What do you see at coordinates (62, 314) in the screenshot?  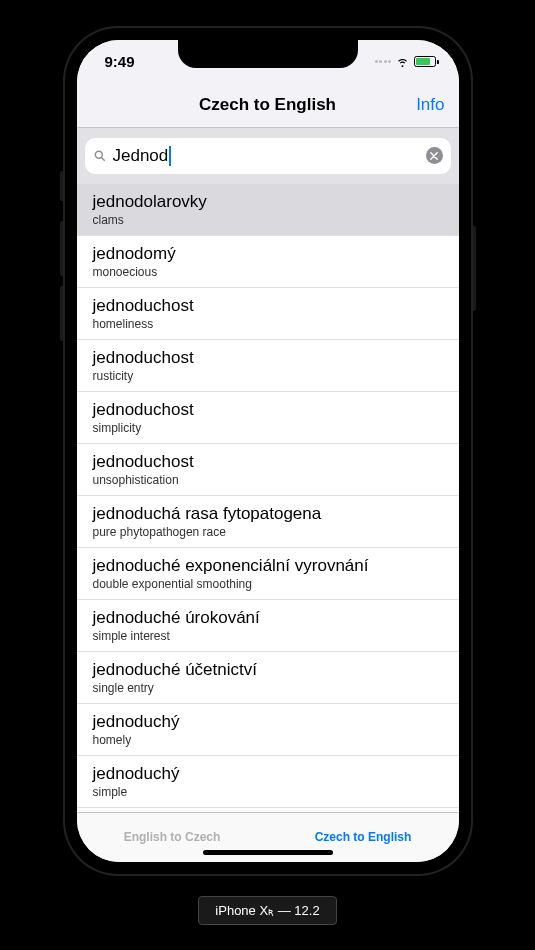 I see `volume-down-button` at bounding box center [62, 314].